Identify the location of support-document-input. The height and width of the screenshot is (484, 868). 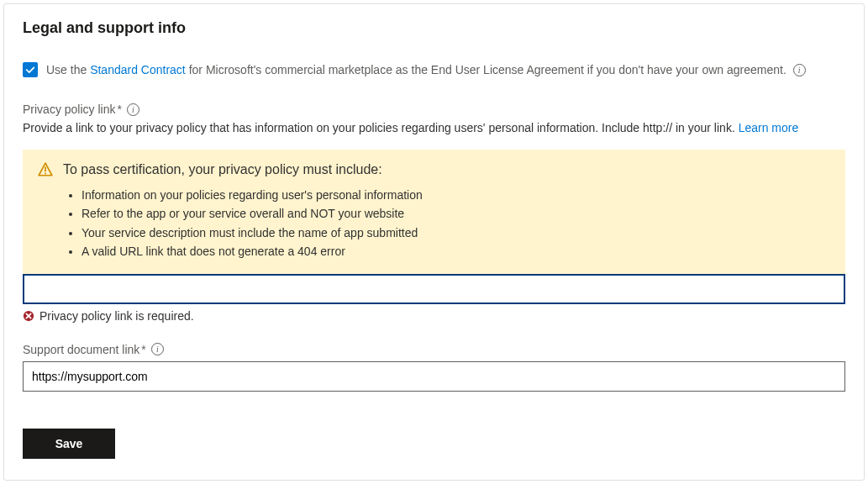
(434, 376).